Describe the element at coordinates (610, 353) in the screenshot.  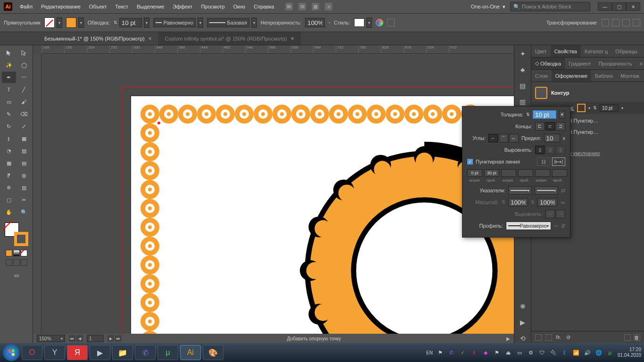
I see `tray-utorrent-icon: μ` at that location.